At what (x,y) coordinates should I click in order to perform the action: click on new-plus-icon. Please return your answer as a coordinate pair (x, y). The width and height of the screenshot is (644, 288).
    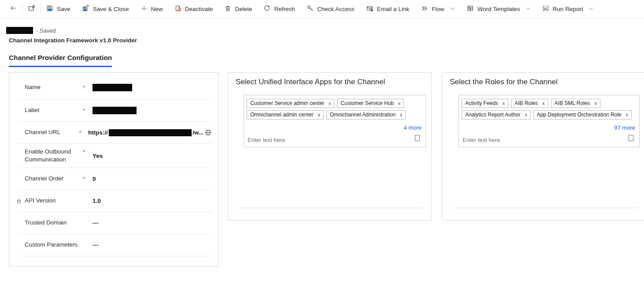
    Looking at the image, I should click on (144, 9).